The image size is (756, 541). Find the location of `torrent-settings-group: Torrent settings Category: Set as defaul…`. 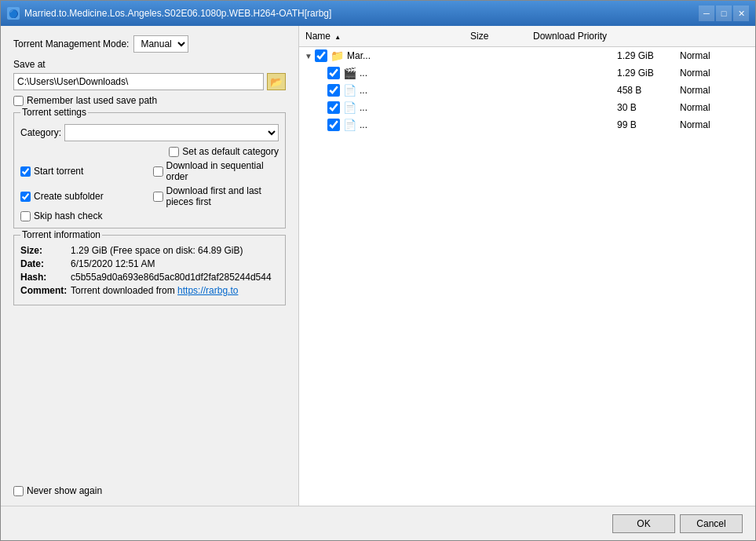

torrent-settings-group: Torrent settings Category: Set as defaul… is located at coordinates (149, 170).